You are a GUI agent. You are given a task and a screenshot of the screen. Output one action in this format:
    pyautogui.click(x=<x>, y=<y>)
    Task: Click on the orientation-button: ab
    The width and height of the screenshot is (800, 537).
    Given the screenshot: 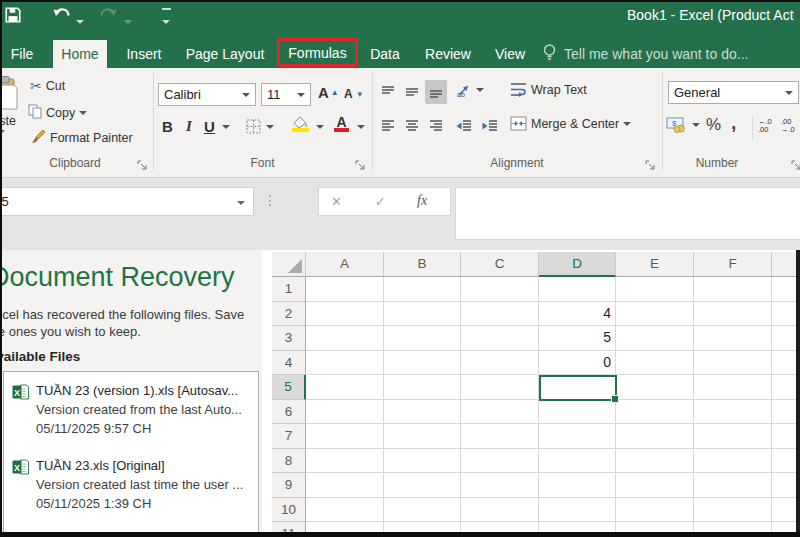 What is the action you would take?
    pyautogui.click(x=470, y=90)
    